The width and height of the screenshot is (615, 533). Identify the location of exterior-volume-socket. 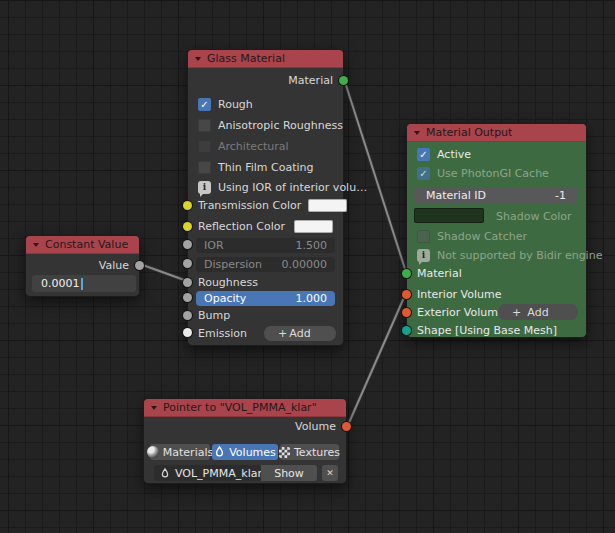
(406, 312).